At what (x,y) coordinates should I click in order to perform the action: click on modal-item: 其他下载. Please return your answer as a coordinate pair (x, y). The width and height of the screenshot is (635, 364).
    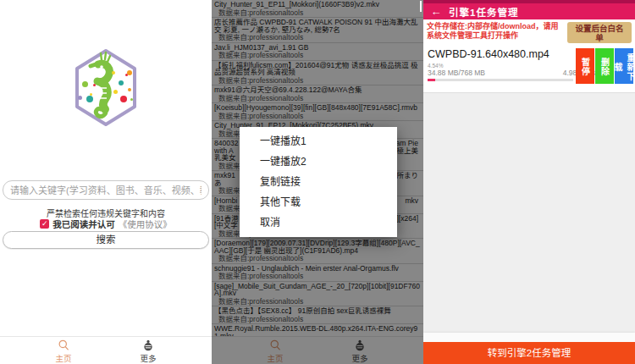
    Looking at the image, I should click on (318, 202).